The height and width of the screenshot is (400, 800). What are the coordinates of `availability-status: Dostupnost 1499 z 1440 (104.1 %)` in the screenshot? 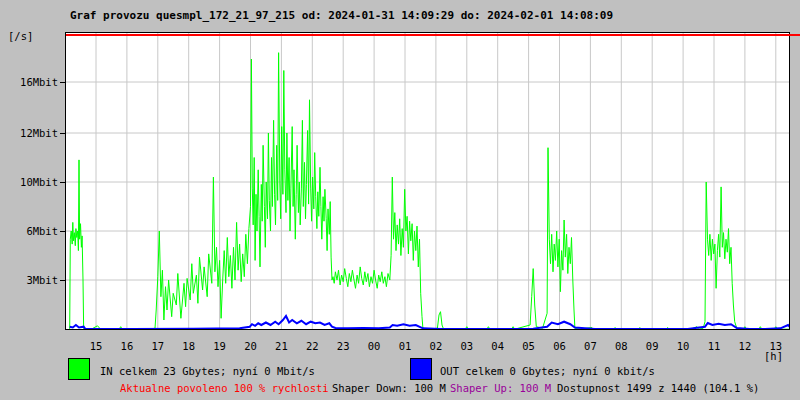 It's located at (658, 388).